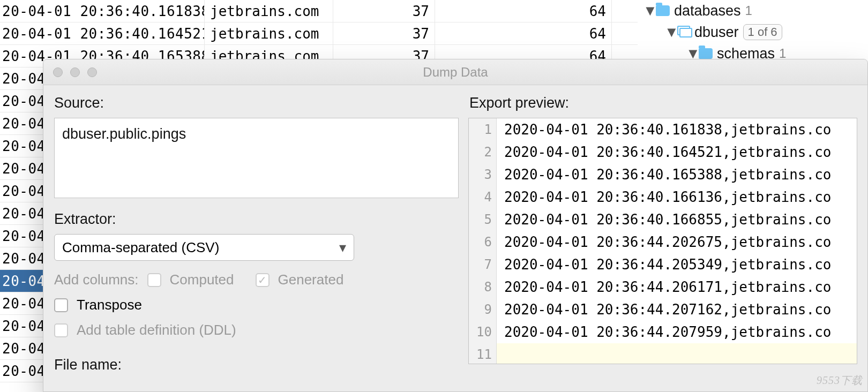 Image resolution: width=868 pixels, height=392 pixels. Describe the element at coordinates (677, 130) in the screenshot. I see `preview-line: 2020-04-01 20:36:40.161838,jetbrains.co` at that location.